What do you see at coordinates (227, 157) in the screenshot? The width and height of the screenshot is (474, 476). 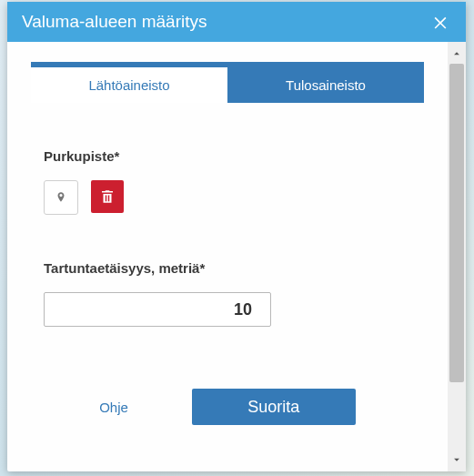 I see `purkupiste-label: Purkupiste*` at bounding box center [227, 157].